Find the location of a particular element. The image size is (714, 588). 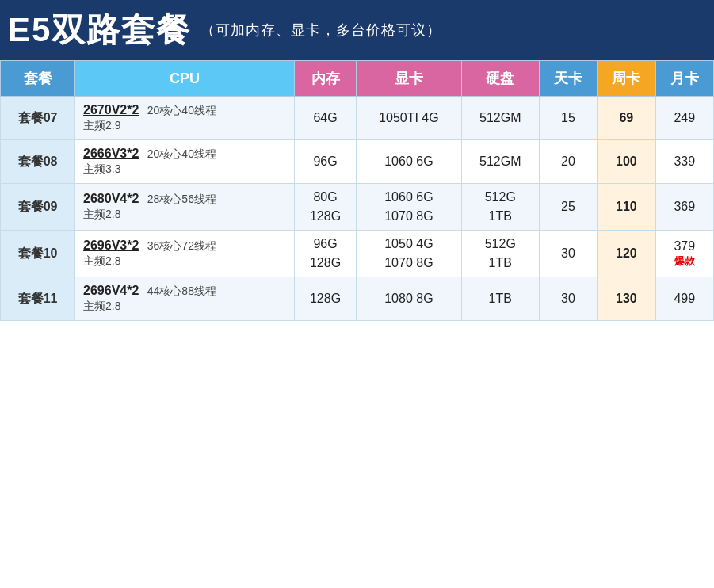

weekcard-cell: 100 is located at coordinates (626, 162).